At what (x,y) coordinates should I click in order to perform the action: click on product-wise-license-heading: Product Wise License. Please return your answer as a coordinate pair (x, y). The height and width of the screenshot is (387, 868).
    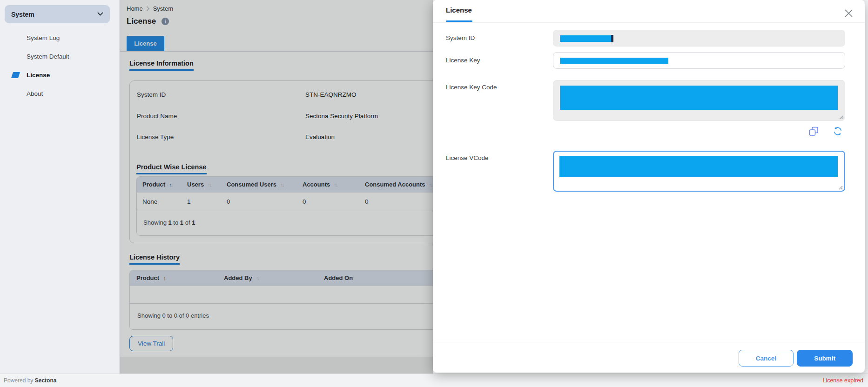
    Looking at the image, I should click on (171, 169).